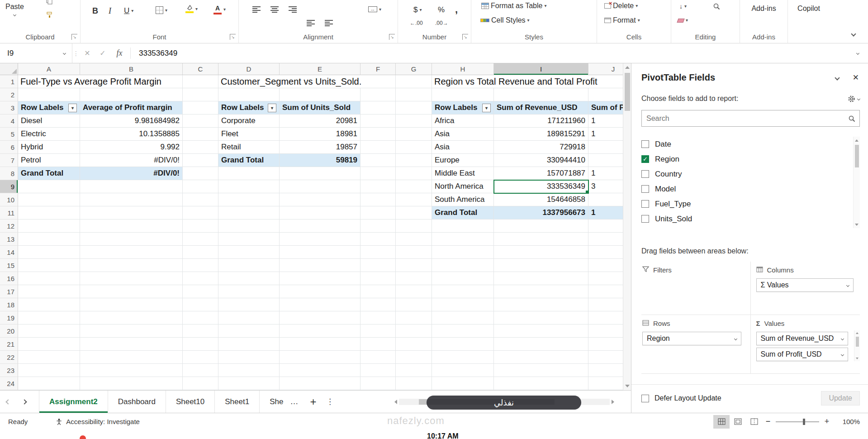 This screenshot has height=439, width=868. What do you see at coordinates (606, 121) in the screenshot?
I see `cell-J4: 1` at bounding box center [606, 121].